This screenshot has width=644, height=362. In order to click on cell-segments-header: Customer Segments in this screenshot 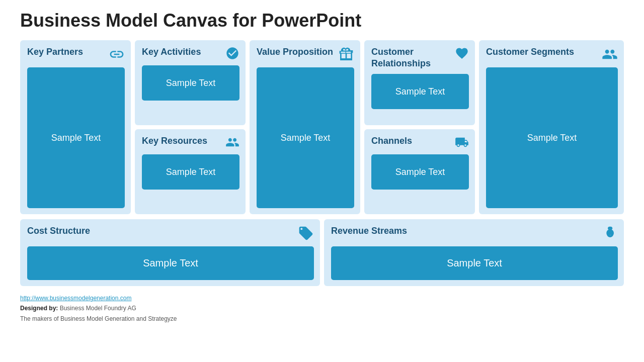, I will do `click(552, 54)`.